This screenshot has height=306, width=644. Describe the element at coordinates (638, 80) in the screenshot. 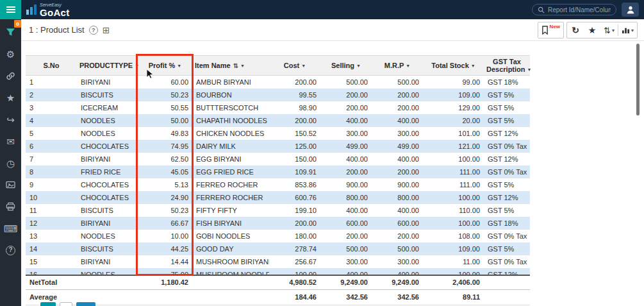

I see `vertical-scrollbar` at that location.